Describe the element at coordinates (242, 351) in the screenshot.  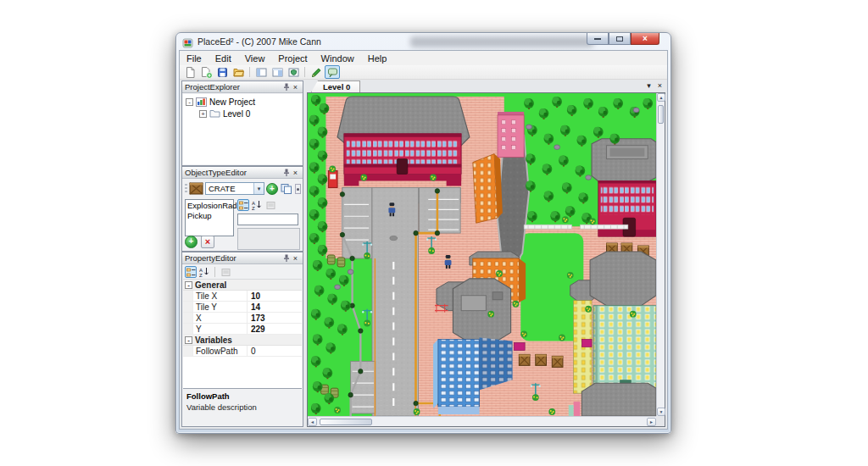
I see `property-row-followpath: FollowPath 0` at that location.